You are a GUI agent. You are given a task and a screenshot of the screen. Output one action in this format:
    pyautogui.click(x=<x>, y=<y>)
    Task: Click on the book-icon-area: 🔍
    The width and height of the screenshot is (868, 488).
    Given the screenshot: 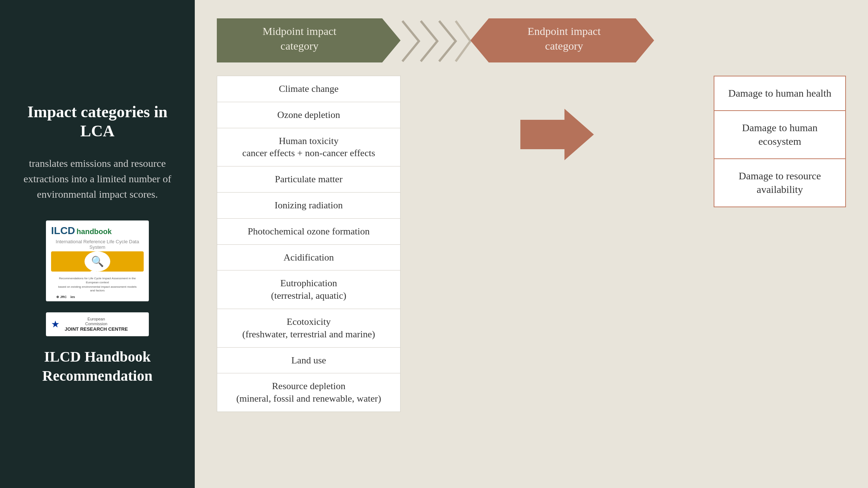 What is the action you would take?
    pyautogui.click(x=97, y=262)
    